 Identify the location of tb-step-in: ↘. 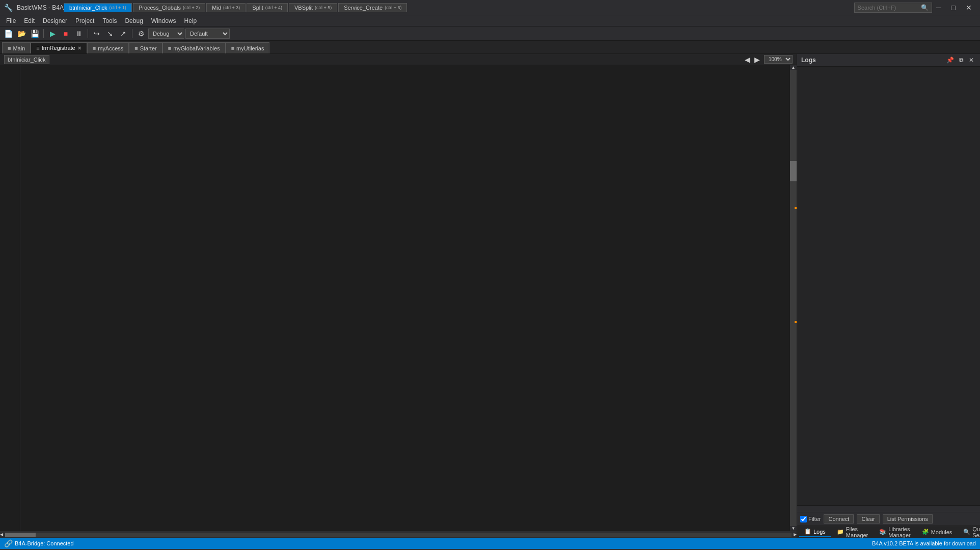
(110, 34).